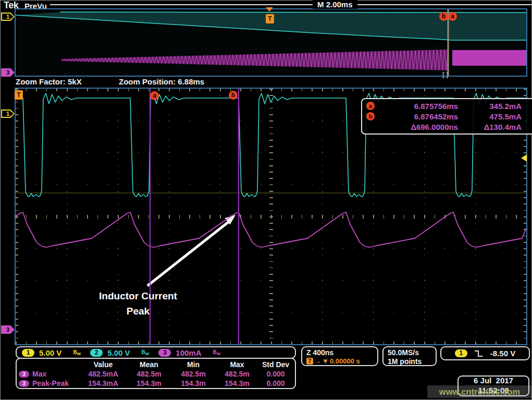  What do you see at coordinates (156, 383) in the screenshot?
I see `measurement-row-peak-peak: 3Peak-Peak 154.3mA 154.3m 154.3m 154.3m …` at bounding box center [156, 383].